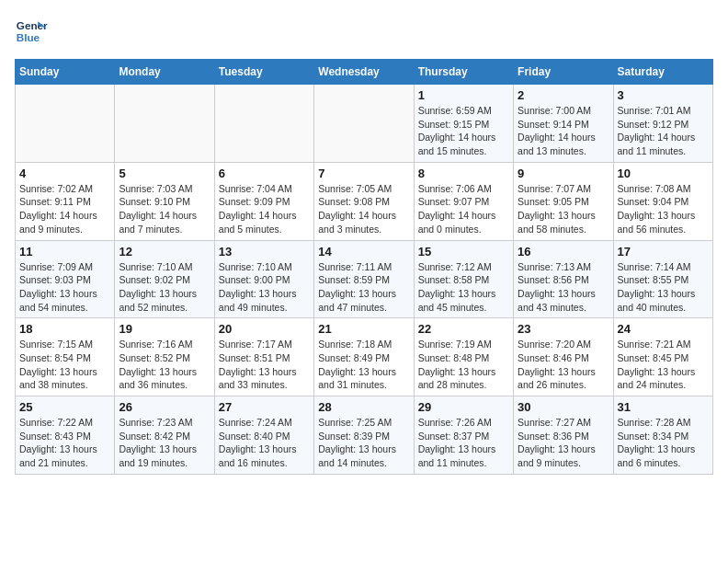 The width and height of the screenshot is (728, 563). Describe the element at coordinates (563, 210) in the screenshot. I see `day-info: Sunrise: 7:07 AMSunset: 9:05 PMDaylight:…` at that location.